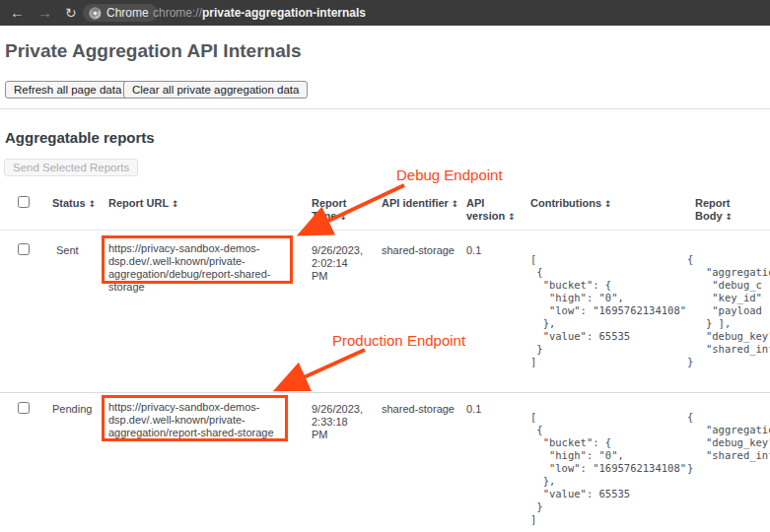 This screenshot has width=770, height=532. What do you see at coordinates (398, 341) in the screenshot?
I see `production-endpoint-label: Production Endpoint` at bounding box center [398, 341].